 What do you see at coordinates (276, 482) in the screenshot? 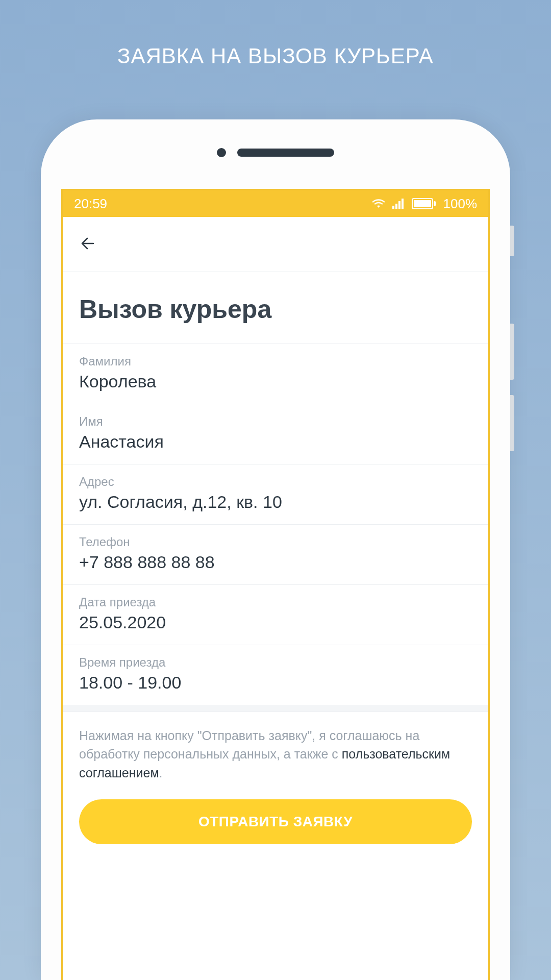
I see `field-label: Адрес` at bounding box center [276, 482].